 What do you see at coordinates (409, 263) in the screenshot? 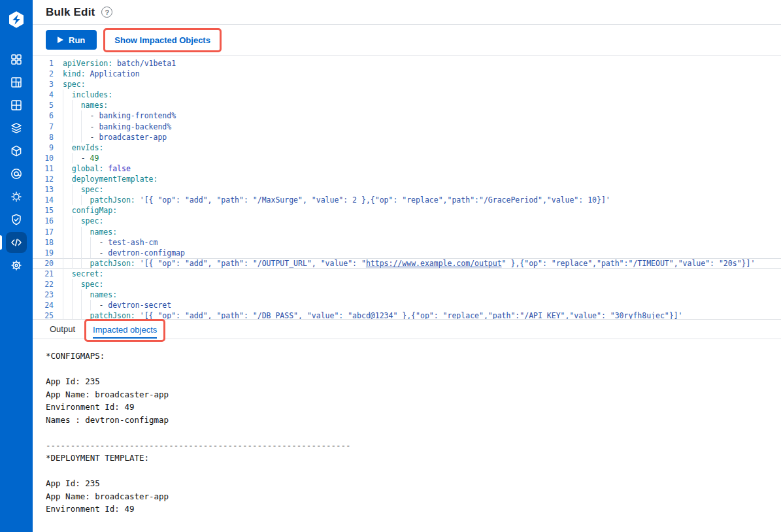
I see `line-content: patchJson: '[{ "op": "add", "path": "/OU…` at bounding box center [409, 263].